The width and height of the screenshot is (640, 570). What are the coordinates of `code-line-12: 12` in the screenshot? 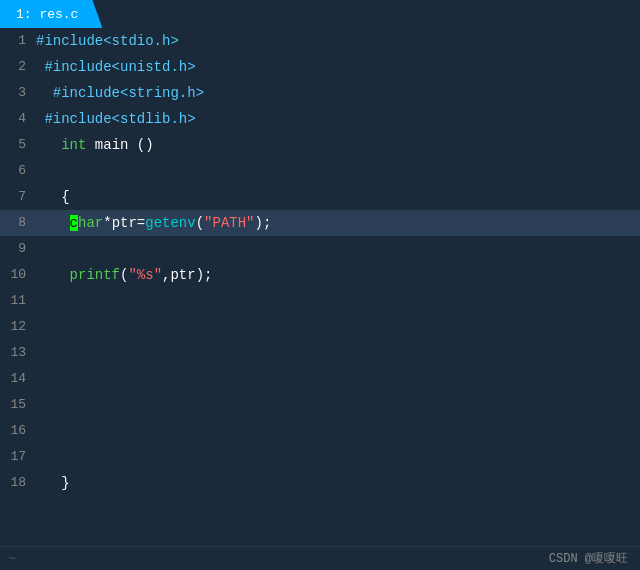 It's located at (320, 327).